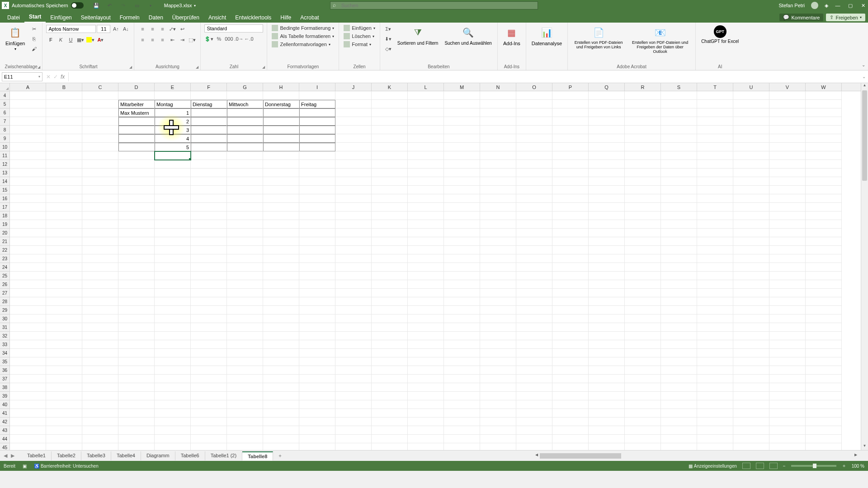  What do you see at coordinates (792, 5) in the screenshot?
I see `user-name: Stefan Petri` at bounding box center [792, 5].